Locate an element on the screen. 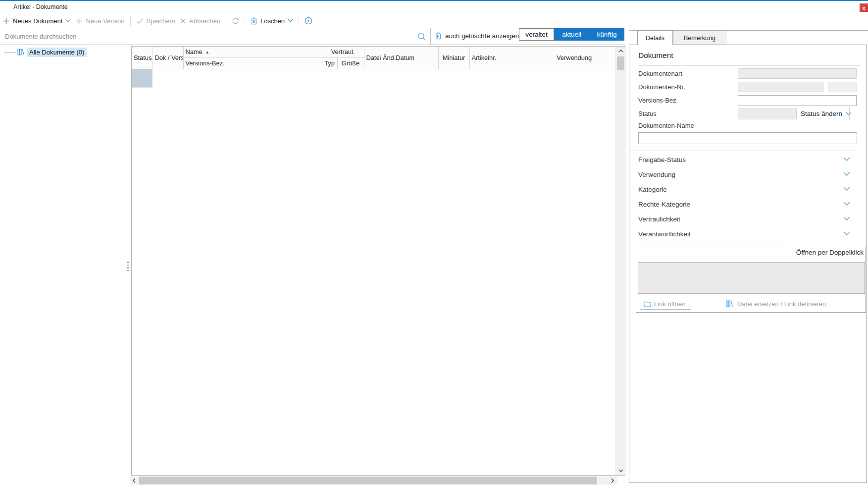  search-icon is located at coordinates (422, 37).